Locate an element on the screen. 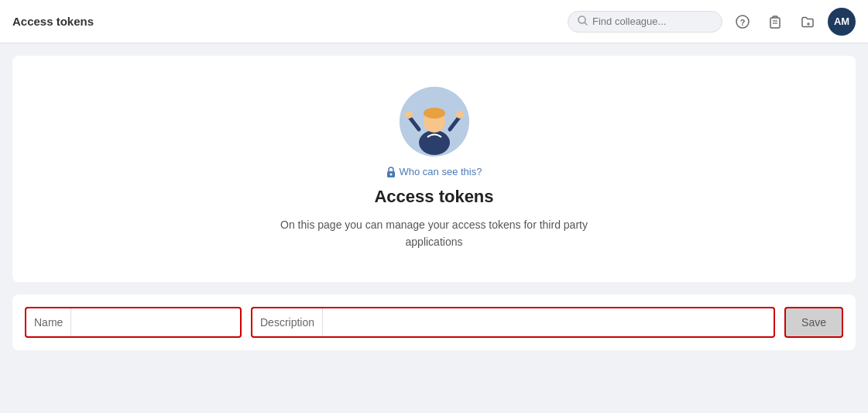 The image size is (868, 413). description-field-wrapper: Description is located at coordinates (513, 322).